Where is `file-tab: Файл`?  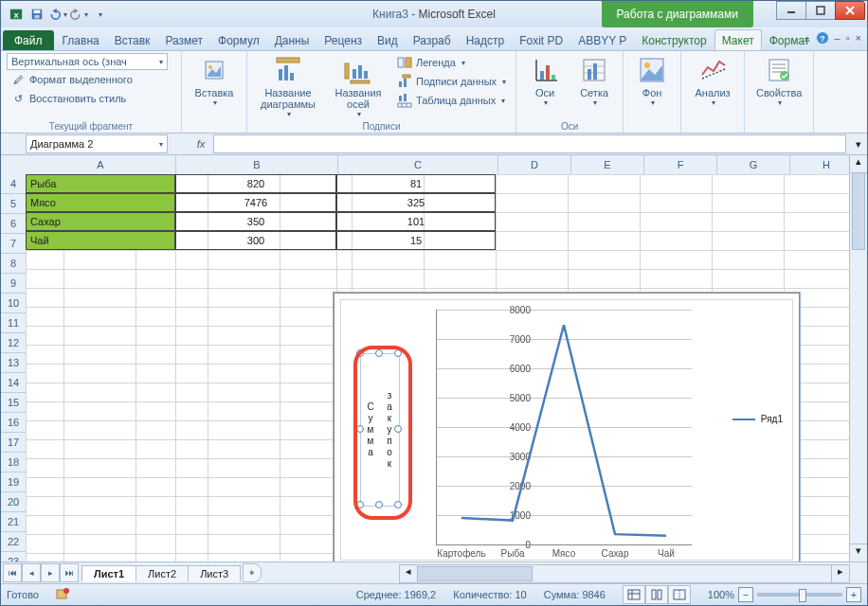 file-tab: Файл is located at coordinates (28, 40).